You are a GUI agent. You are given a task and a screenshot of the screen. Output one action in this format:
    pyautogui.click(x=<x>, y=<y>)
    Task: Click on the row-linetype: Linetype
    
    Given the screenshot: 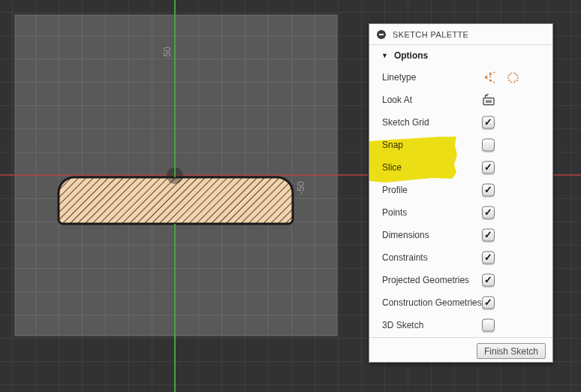 What is the action you would take?
    pyautogui.click(x=461, y=77)
    